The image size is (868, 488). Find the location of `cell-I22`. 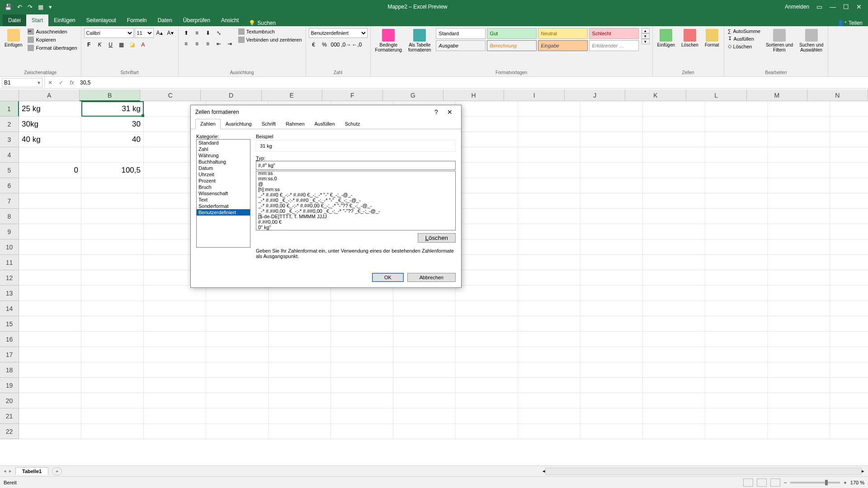

cell-I22 is located at coordinates (549, 432).